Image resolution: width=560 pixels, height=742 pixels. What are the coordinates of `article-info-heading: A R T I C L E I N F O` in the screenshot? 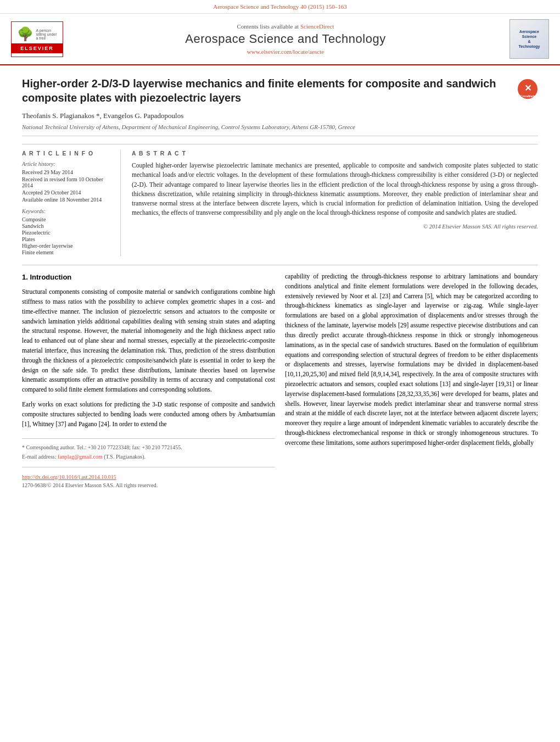 It's located at (67, 153).